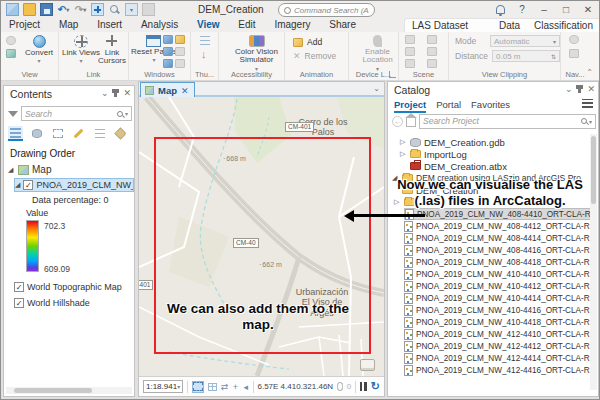 The image size is (600, 400). Describe the element at coordinates (510, 26) in the screenshot. I see `tab-data: Data` at that location.